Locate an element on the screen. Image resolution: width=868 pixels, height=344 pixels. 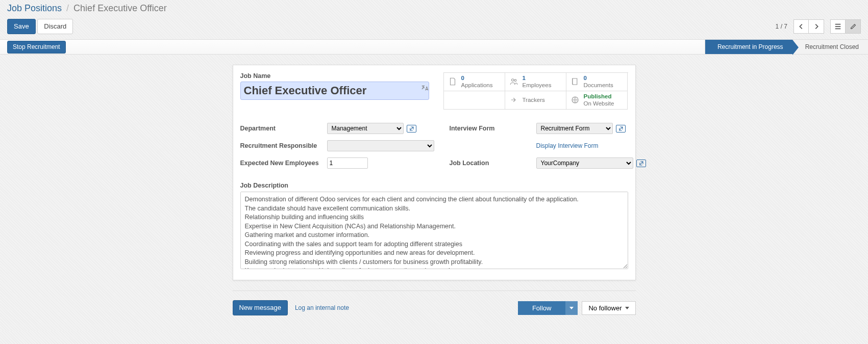
expected-label: Expected New Employees is located at coordinates (284, 163).